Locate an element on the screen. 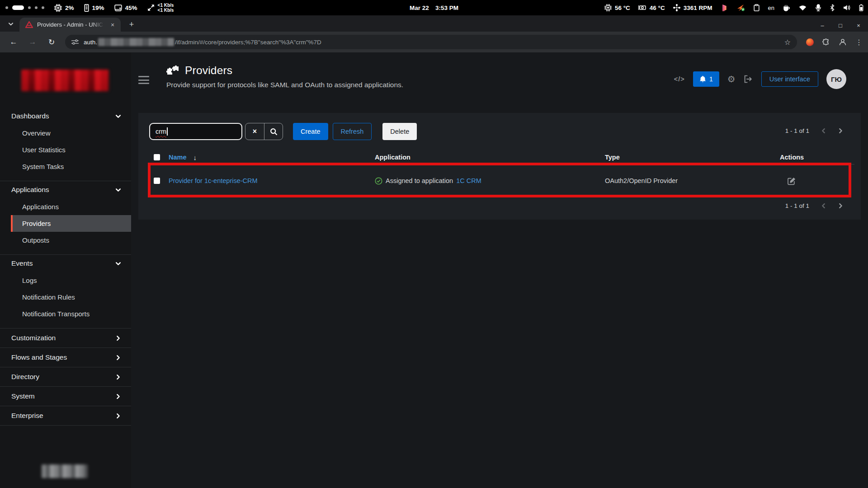 The image size is (868, 488). browser-tab-active: Providers - Admin - UNIC × is located at coordinates (70, 24).